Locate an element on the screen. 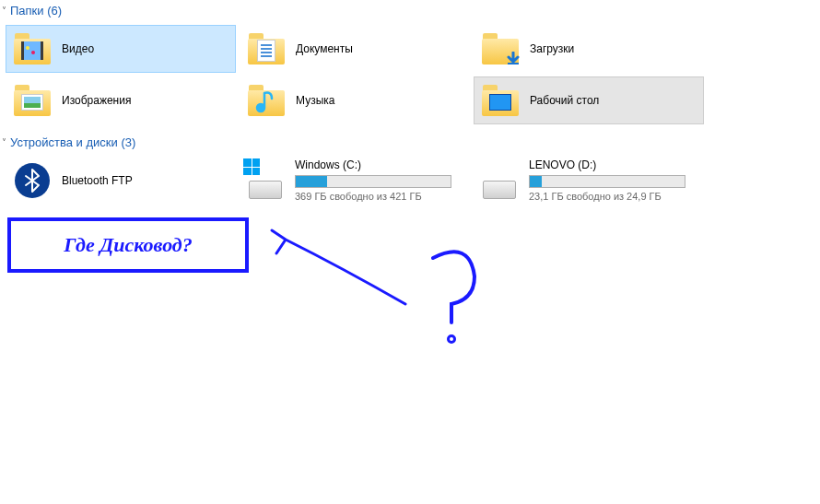 This screenshot has width=820, height=504. documents-folder-icon is located at coordinates (266, 49).